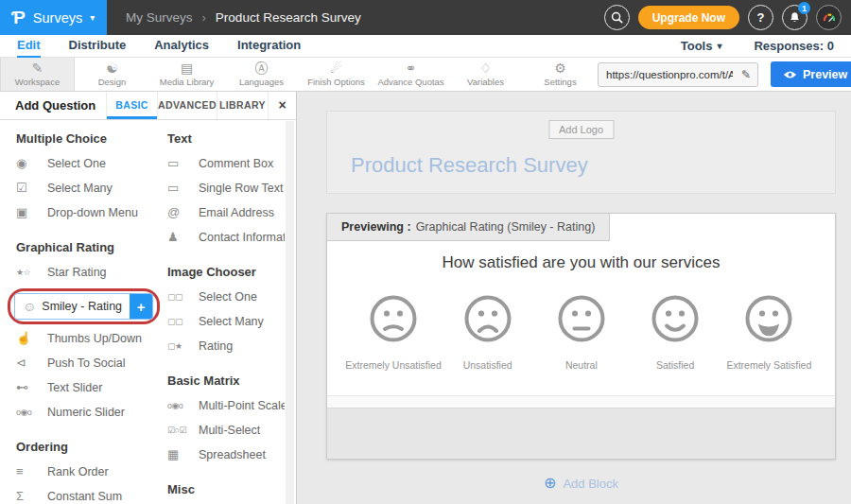  What do you see at coordinates (180, 187) in the screenshot?
I see `single-row-text-icon: ▭` at bounding box center [180, 187].